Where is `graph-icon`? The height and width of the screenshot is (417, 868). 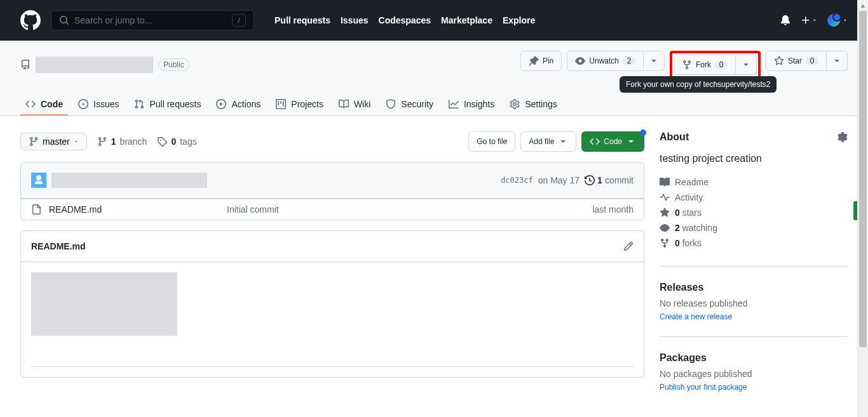
graph-icon is located at coordinates (454, 104).